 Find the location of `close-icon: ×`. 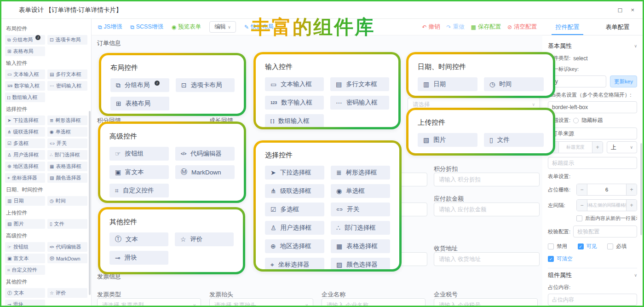

close-icon: × is located at coordinates (632, 10).